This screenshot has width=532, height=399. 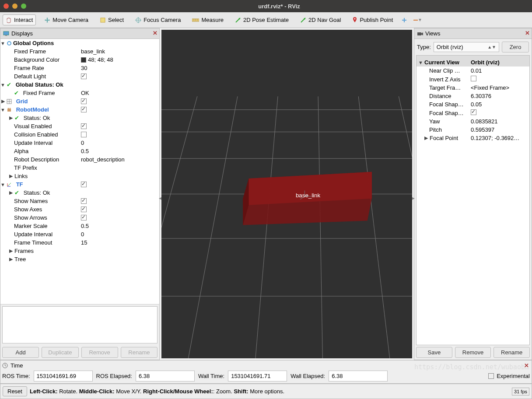 I want to click on invert-z-checkbox, so click(x=473, y=79).